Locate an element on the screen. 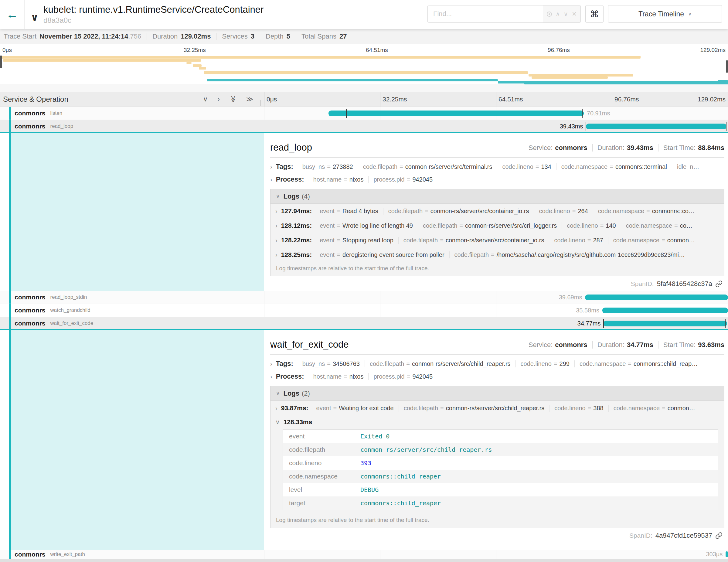  log-pill: code.lineno = 140 is located at coordinates (591, 226).